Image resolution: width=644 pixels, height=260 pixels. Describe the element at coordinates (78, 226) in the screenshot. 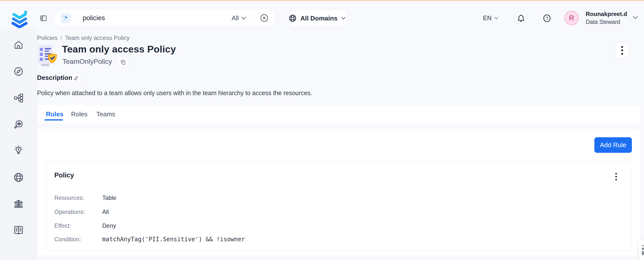

I see `rule-label: Effect:` at that location.